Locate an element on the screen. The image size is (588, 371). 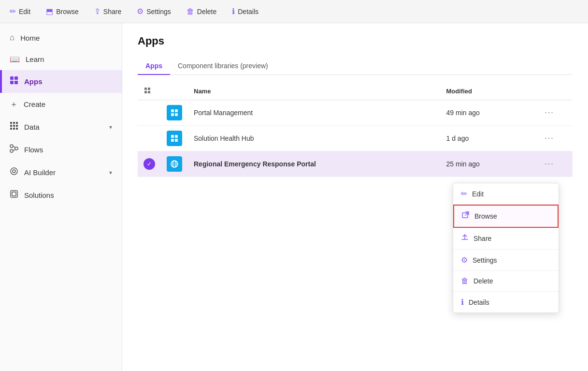
tab-apps: Apps is located at coordinates (154, 66).